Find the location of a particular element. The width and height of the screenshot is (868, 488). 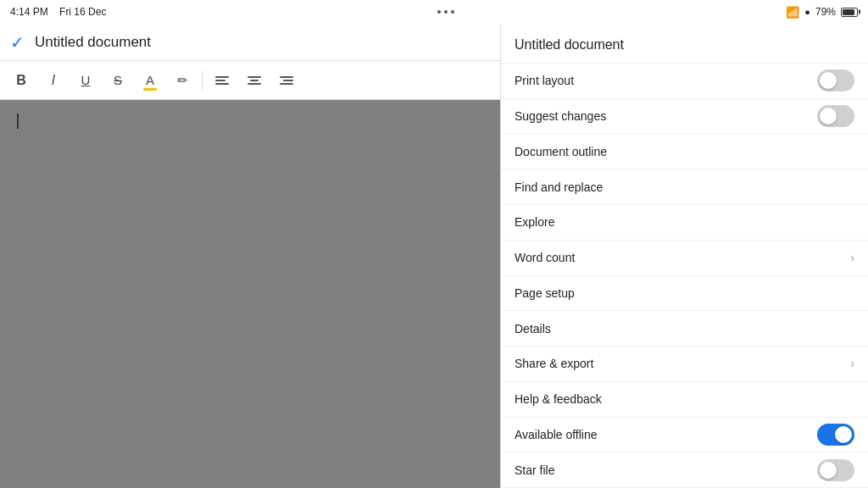

explore-label: Explore is located at coordinates (534, 222).